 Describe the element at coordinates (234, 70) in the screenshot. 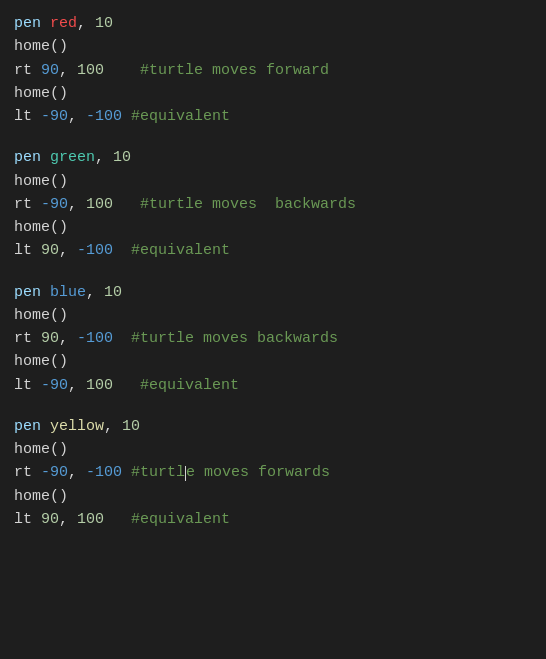

I see `comment: #turtle moves forward` at that location.